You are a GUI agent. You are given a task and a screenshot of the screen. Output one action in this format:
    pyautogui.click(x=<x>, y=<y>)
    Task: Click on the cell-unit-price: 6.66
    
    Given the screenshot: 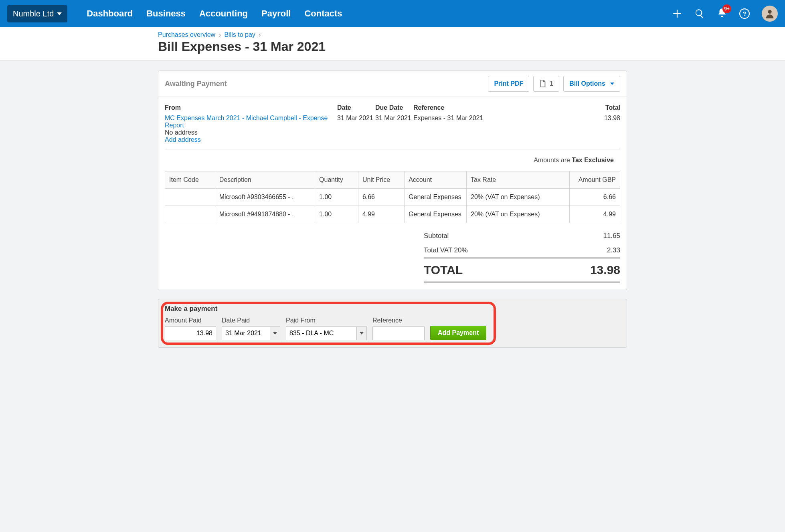 What is the action you would take?
    pyautogui.click(x=381, y=197)
    